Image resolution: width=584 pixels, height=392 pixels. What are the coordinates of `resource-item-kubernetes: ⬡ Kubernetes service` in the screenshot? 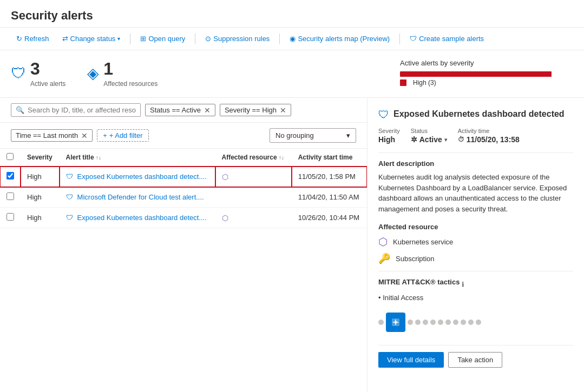 It's located at (476, 242).